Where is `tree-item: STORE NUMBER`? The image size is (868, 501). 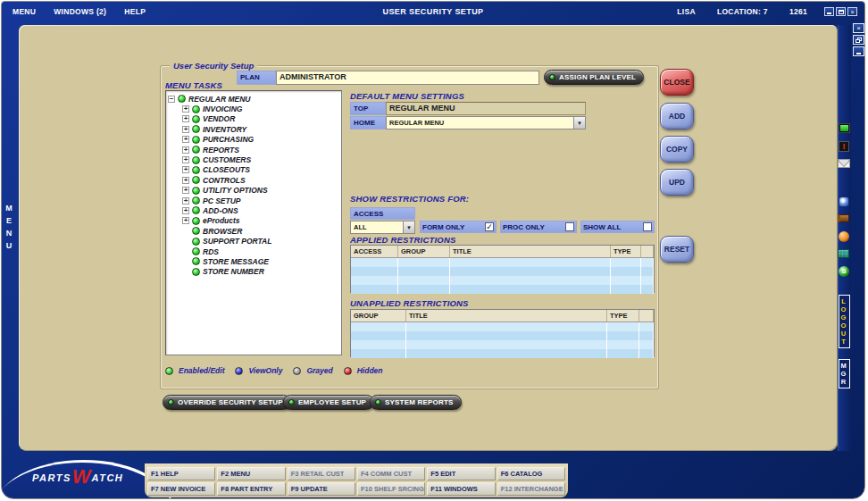
tree-item: STORE NUMBER is located at coordinates (254, 271).